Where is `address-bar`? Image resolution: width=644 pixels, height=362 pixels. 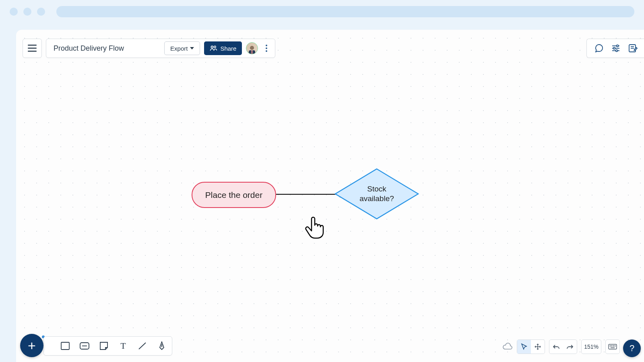
address-bar is located at coordinates (345, 12).